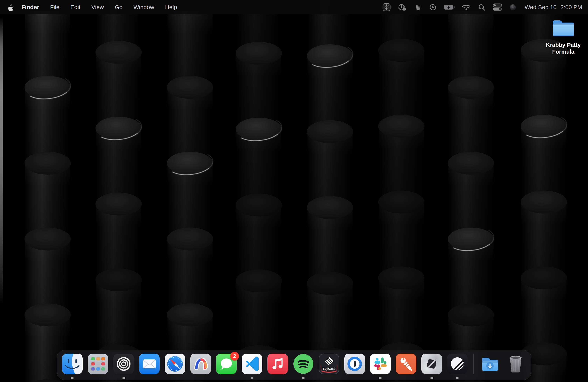  I want to click on dock-downloads-folder, so click(490, 364).